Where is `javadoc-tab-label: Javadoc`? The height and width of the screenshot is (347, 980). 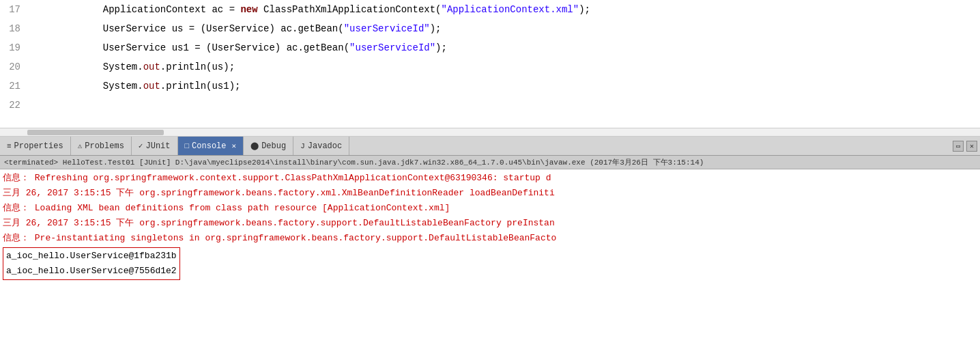
javadoc-tab-label: Javadoc is located at coordinates (325, 146).